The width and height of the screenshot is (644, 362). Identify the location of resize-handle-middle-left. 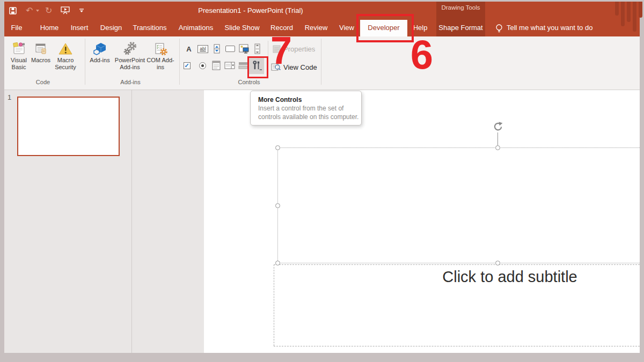
(278, 206).